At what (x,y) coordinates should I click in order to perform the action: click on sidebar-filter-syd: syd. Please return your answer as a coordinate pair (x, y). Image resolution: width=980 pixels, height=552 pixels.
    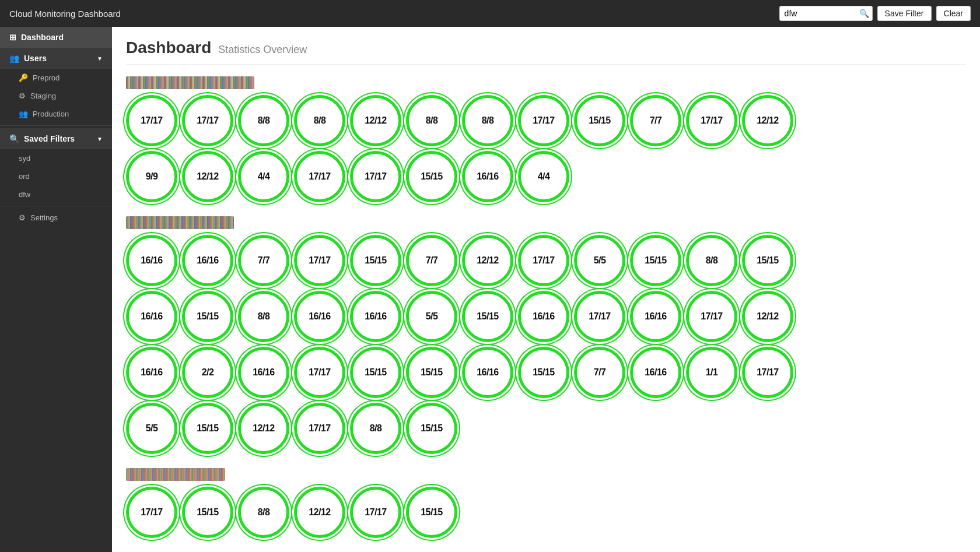
    Looking at the image, I should click on (56, 159).